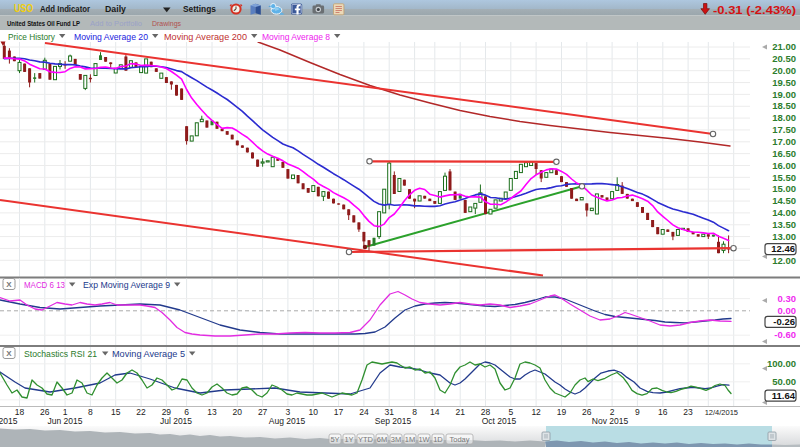 Image resolution: width=800 pixels, height=447 pixels. What do you see at coordinates (394, 421) in the screenshot?
I see `svg-text: Sep 2015` at bounding box center [394, 421].